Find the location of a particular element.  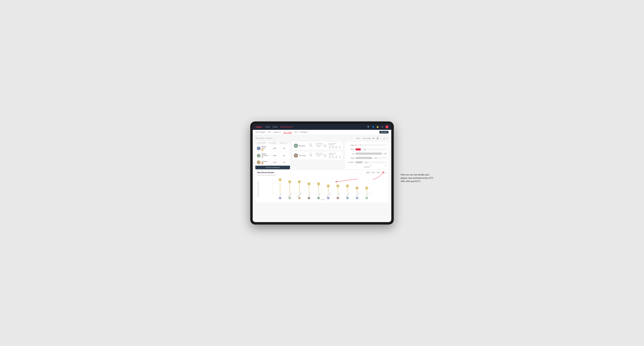

player-cards-panel: RB Rees Britt 02 Sep 2023 Total Rounds T… is located at coordinates (318, 155).